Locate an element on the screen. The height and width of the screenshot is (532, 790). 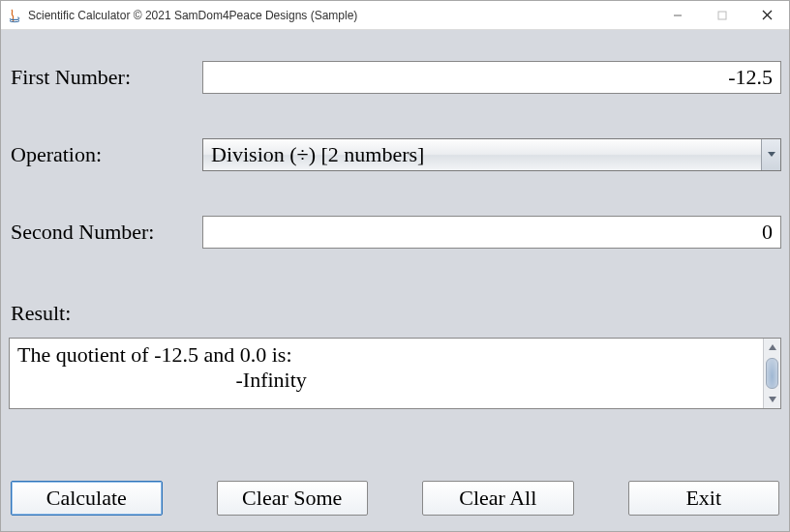
java-app-icon is located at coordinates (15, 15).